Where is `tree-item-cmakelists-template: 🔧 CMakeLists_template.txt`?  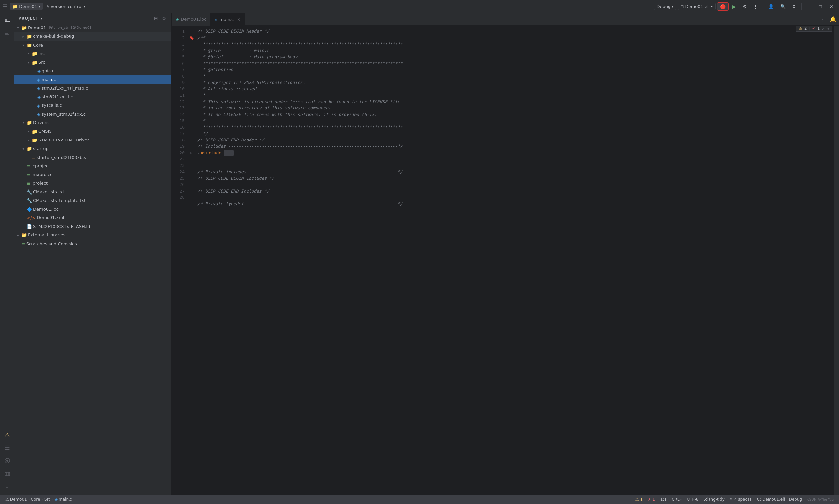
tree-item-cmakelists-template: 🔧 CMakeLists_template.txt is located at coordinates (93, 201).